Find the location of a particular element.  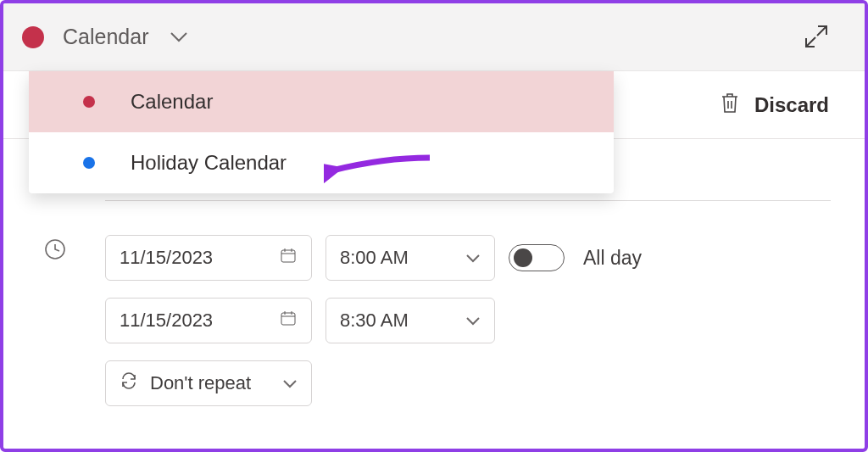

all-day-label: All day is located at coordinates (612, 258).